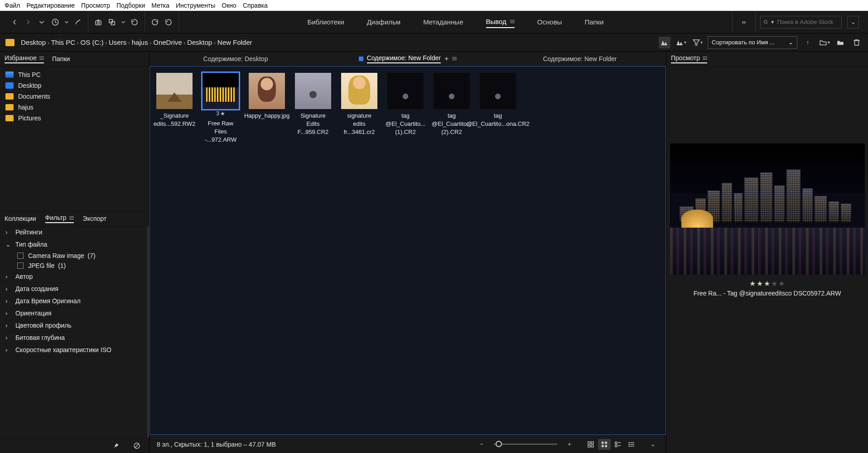 This screenshot has width=868, height=453. Describe the element at coordinates (500, 22) in the screenshot. I see `tab-output: Вывод` at that location.